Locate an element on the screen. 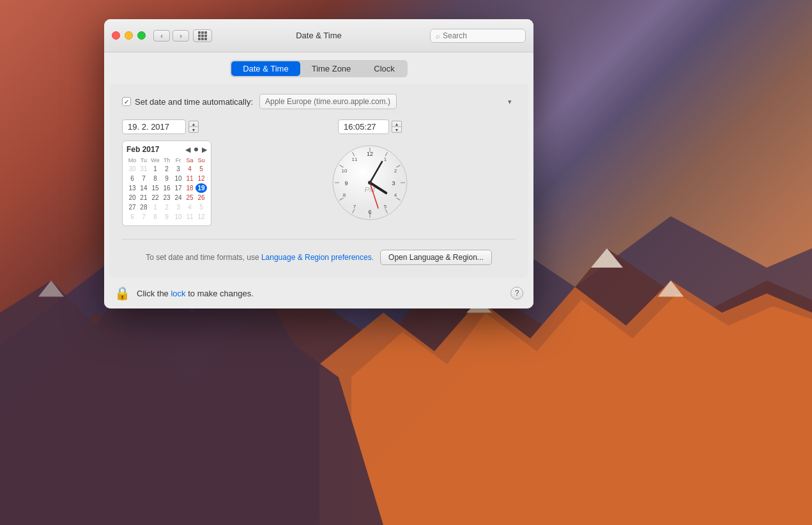  help-button: ? is located at coordinates (517, 293).